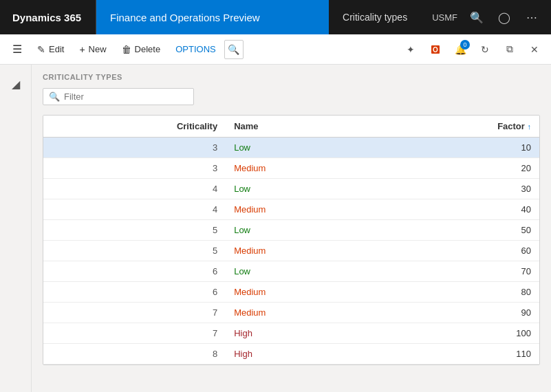 This screenshot has height=392, width=551. Describe the element at coordinates (292, 354) in the screenshot. I see `table-row: 8High110` at that location.